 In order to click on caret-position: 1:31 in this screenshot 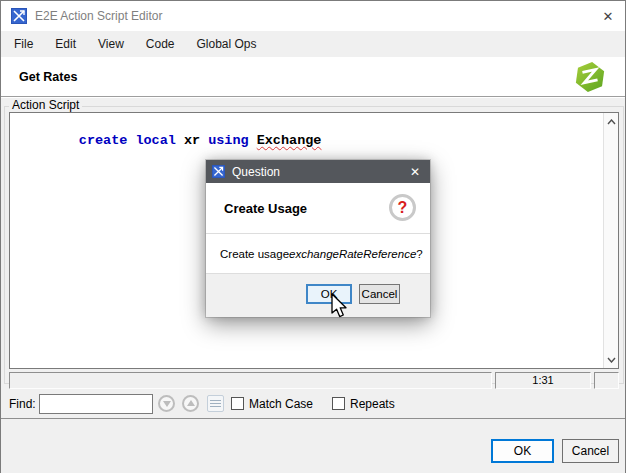, I will do `click(543, 380)`.